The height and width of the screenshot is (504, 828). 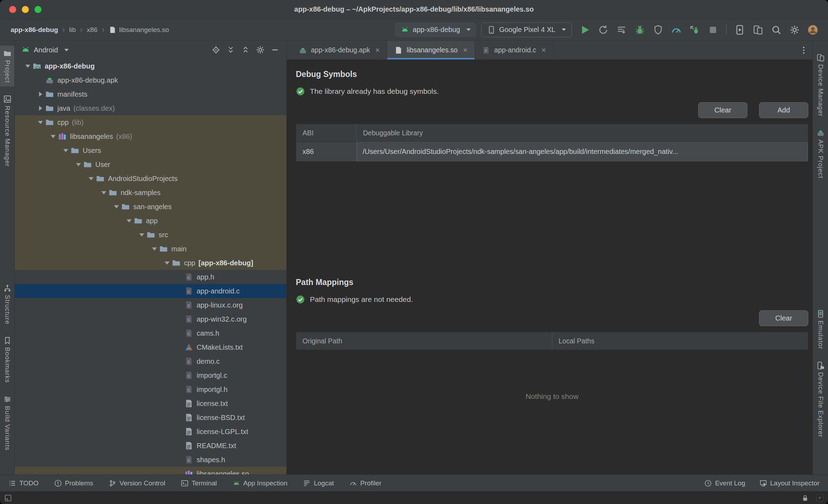 I want to click on statusbar-layout-inspector: Layout Inspector, so click(x=789, y=483).